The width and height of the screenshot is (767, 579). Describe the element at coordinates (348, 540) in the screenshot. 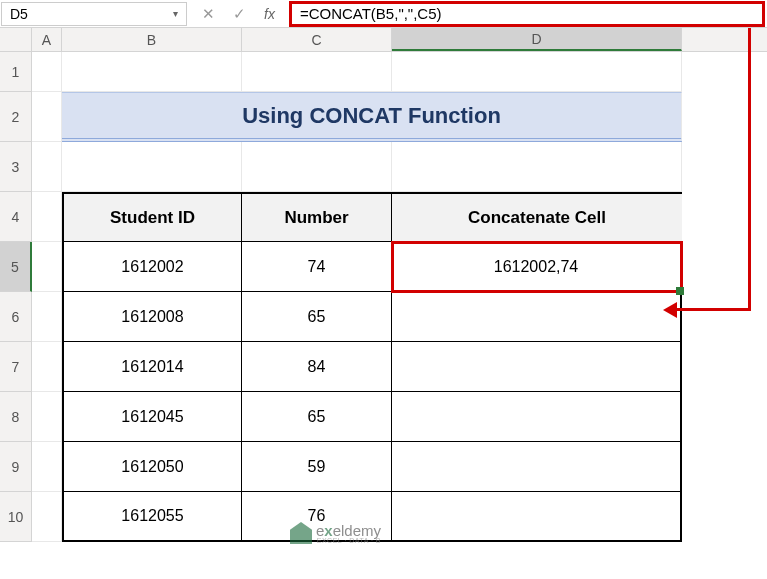

I see `watermark-sub: EXCEL · DATA · B` at that location.